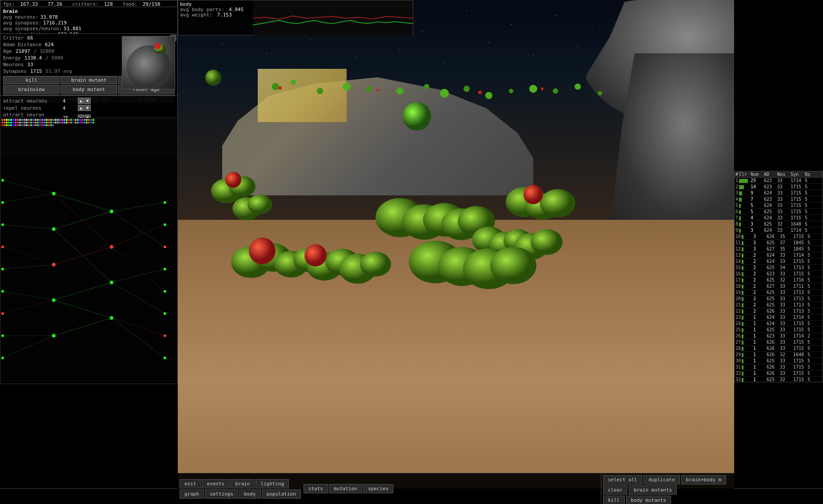 Image resolution: width=823 pixels, height=504 pixels. I want to click on critter-list-row: 24 1 624 33 1715 5, so click(779, 324).